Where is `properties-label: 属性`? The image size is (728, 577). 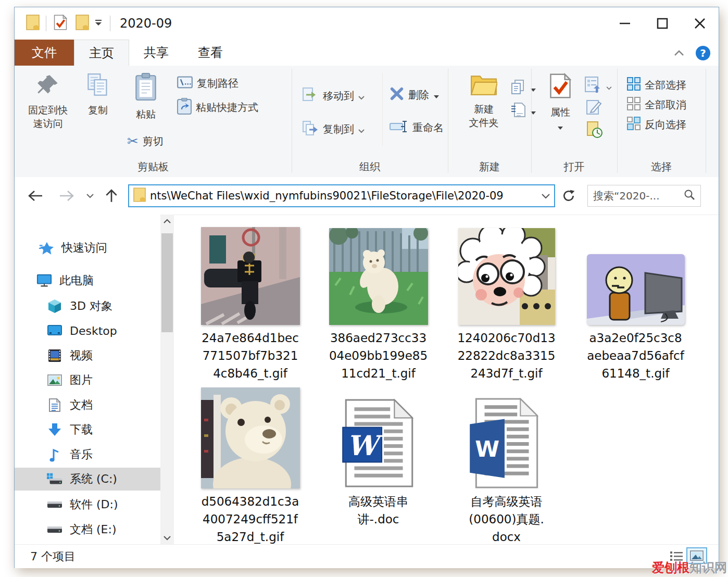
properties-label: 属性 is located at coordinates (560, 112).